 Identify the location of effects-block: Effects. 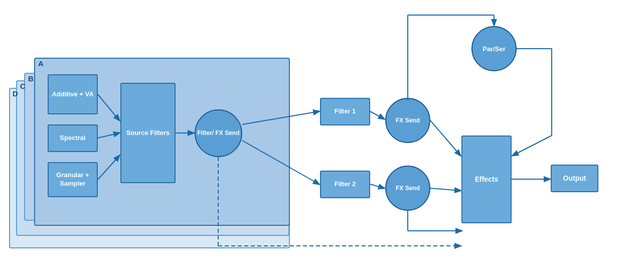
(487, 180).